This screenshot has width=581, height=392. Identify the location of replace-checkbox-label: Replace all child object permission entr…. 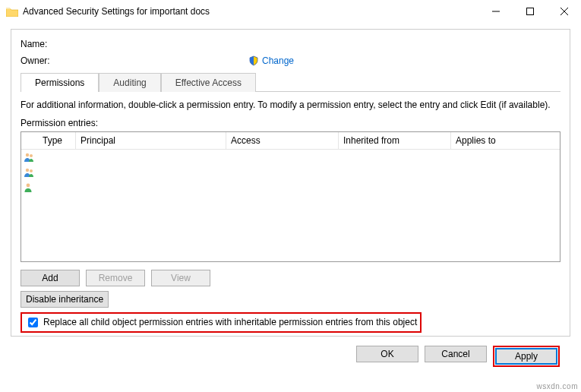
(230, 322).